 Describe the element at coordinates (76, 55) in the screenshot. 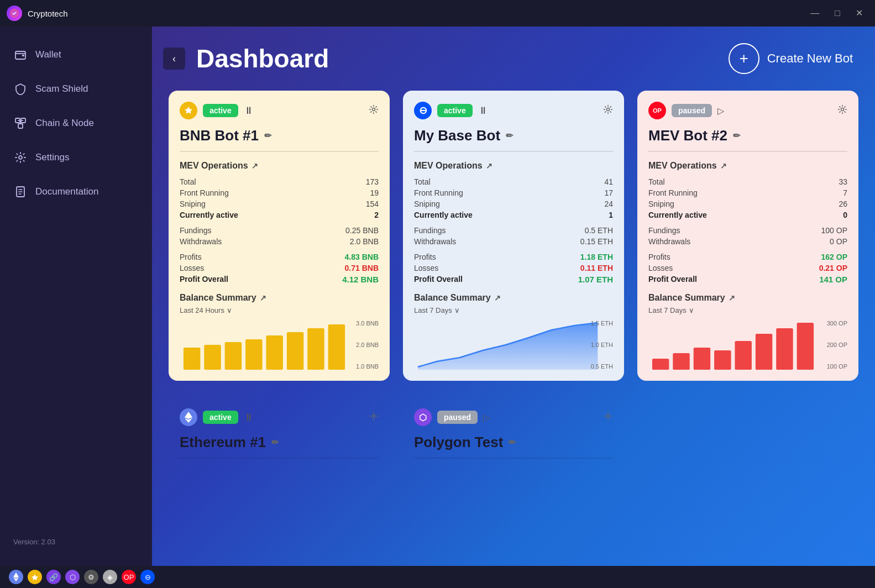

I see `sidebar-item-wallet: Wallet` at that location.